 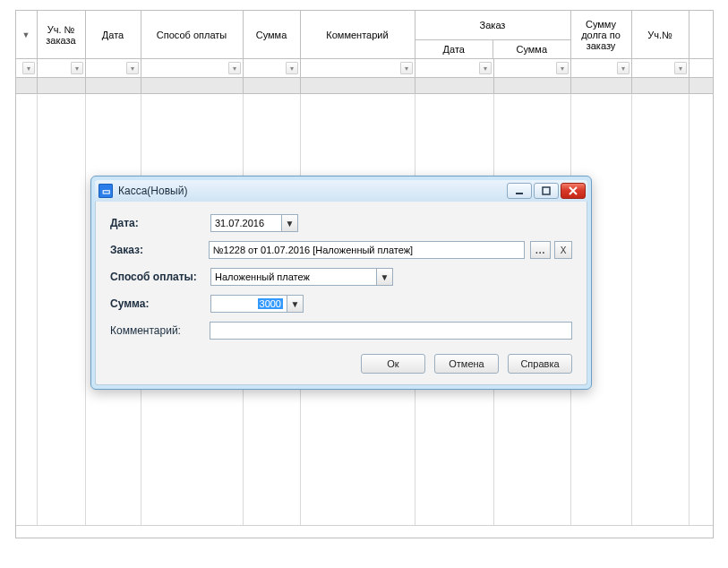 I want to click on payment-combo: Наложенный платеж ▼, so click(x=302, y=277).